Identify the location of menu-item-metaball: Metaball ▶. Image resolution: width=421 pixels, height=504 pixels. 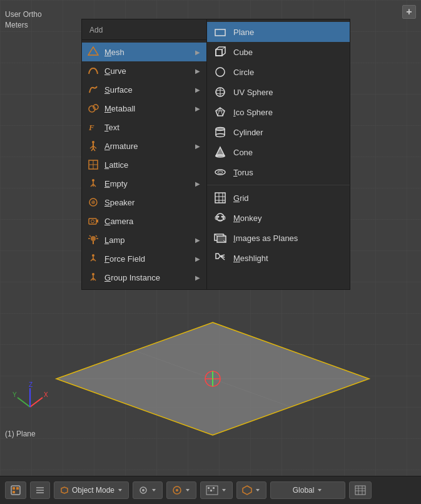
(144, 108).